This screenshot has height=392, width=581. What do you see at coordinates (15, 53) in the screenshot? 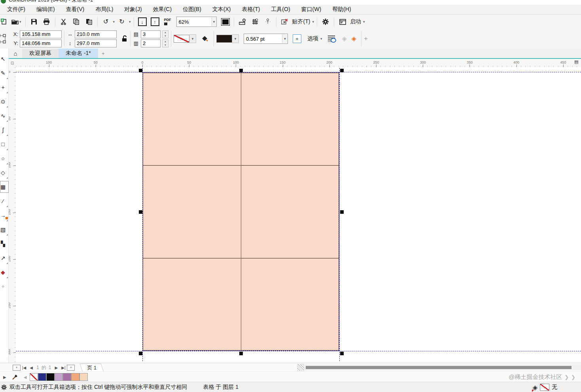
I see `home-tab-icon: ⌂` at bounding box center [15, 53].